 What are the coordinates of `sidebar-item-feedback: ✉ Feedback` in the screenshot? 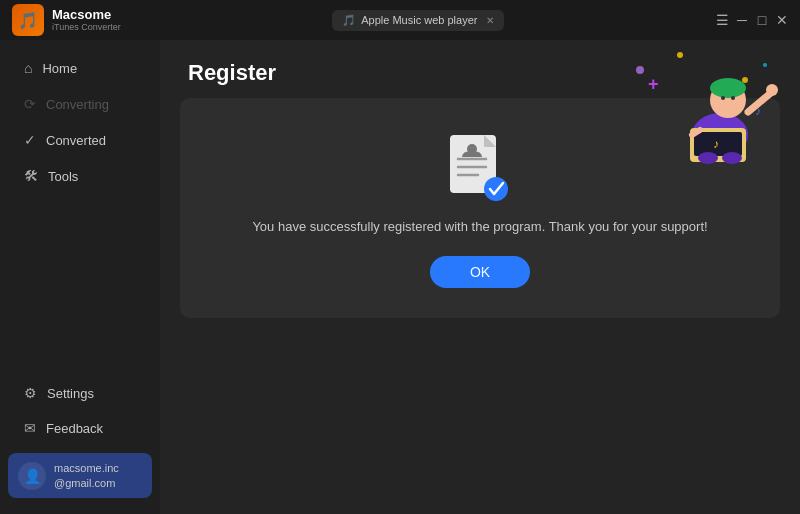 It's located at (80, 428).